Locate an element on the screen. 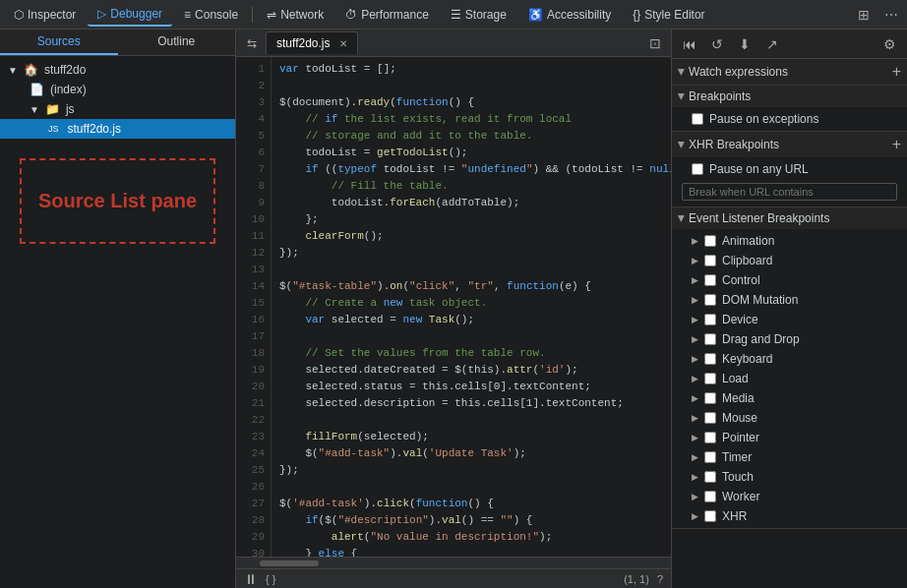 This screenshot has height=588, width=907. scrollbar-thumb is located at coordinates (289, 563).